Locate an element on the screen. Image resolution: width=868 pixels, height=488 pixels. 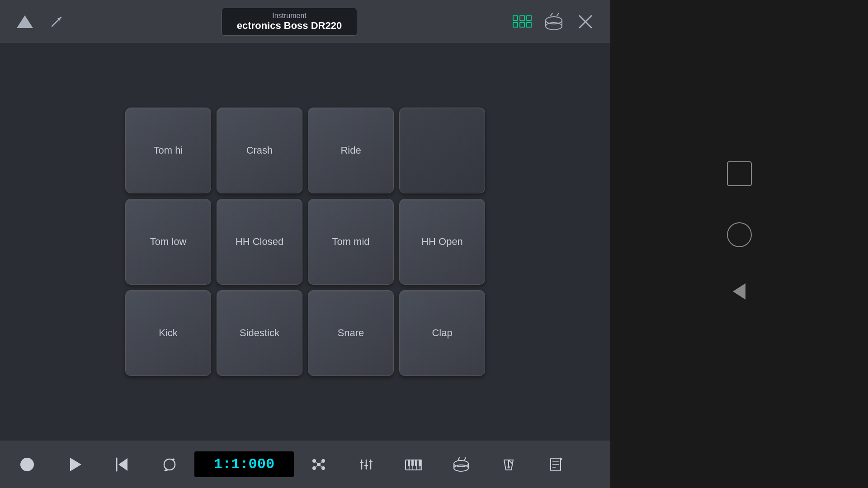
loop-button is located at coordinates (170, 465).